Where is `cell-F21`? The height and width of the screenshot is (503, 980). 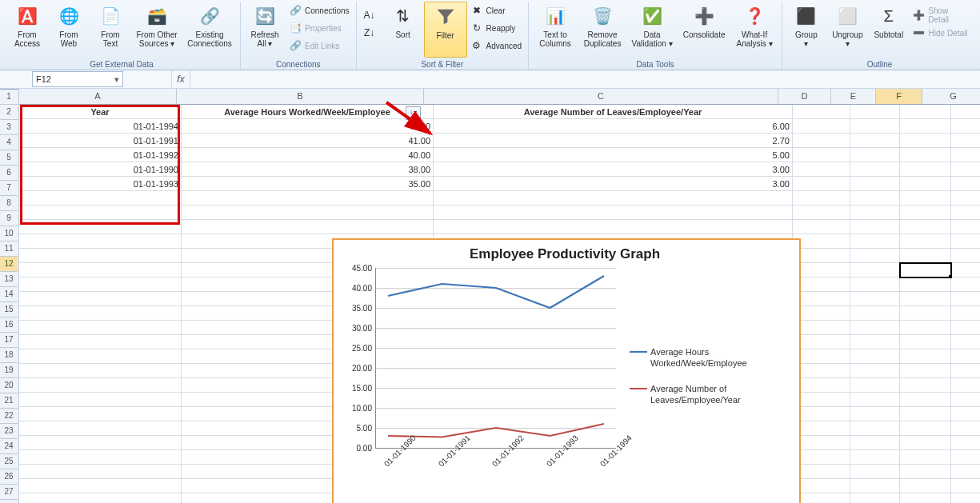 cell-F21 is located at coordinates (926, 400).